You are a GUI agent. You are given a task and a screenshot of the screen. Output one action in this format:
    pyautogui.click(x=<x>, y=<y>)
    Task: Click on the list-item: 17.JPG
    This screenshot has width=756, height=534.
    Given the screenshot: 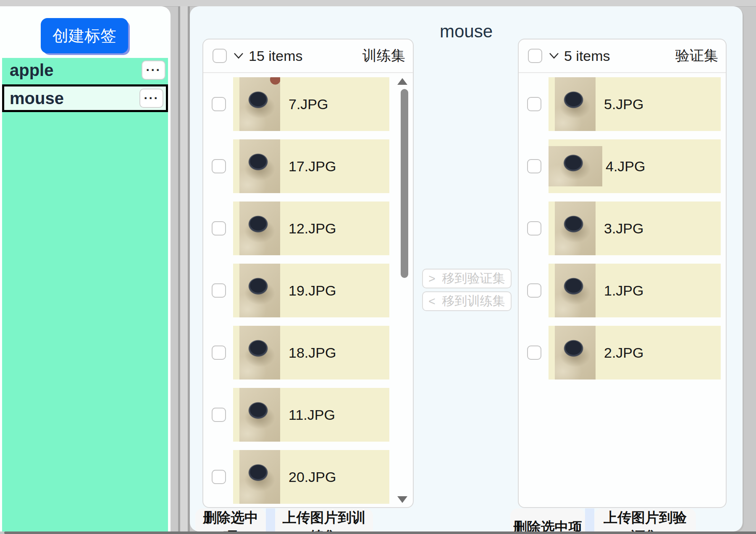 What is the action you would take?
    pyautogui.click(x=308, y=166)
    